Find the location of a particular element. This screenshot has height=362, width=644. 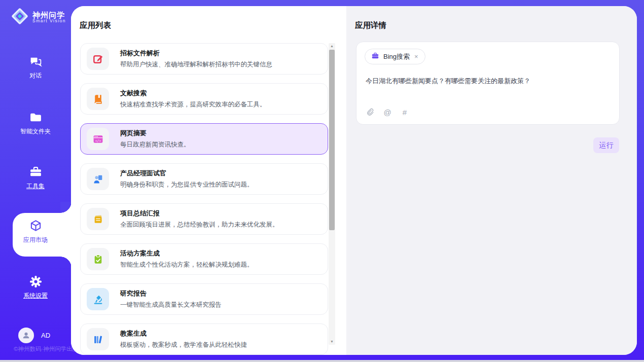

app-card-title: 活动方案生成 is located at coordinates (187, 254).